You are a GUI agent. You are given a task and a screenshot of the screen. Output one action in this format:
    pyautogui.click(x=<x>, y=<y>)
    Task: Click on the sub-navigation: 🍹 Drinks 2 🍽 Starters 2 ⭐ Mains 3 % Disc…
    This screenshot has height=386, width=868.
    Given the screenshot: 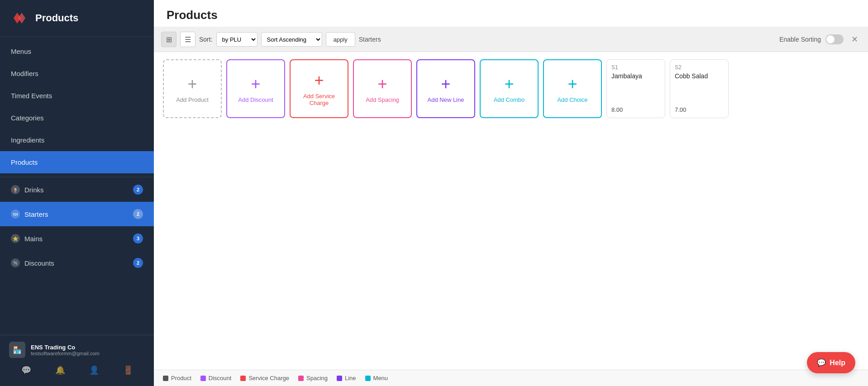 What is the action you would take?
    pyautogui.click(x=77, y=256)
    